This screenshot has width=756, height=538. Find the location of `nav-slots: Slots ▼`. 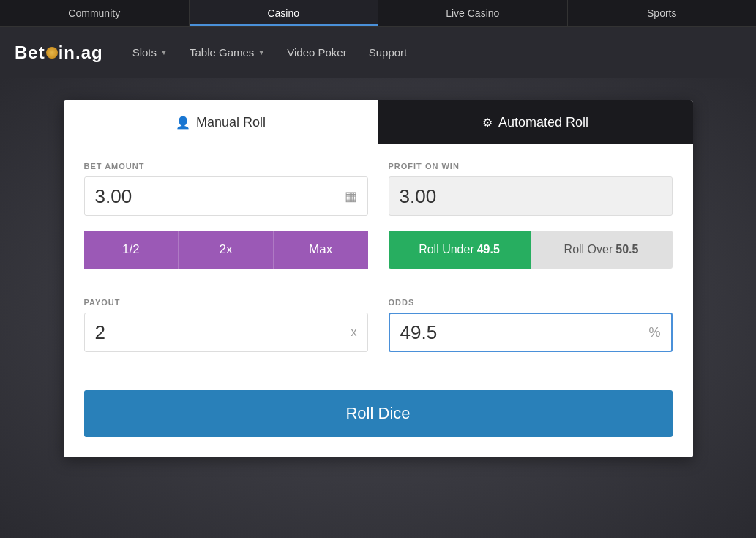

nav-slots: Slots ▼ is located at coordinates (150, 53).